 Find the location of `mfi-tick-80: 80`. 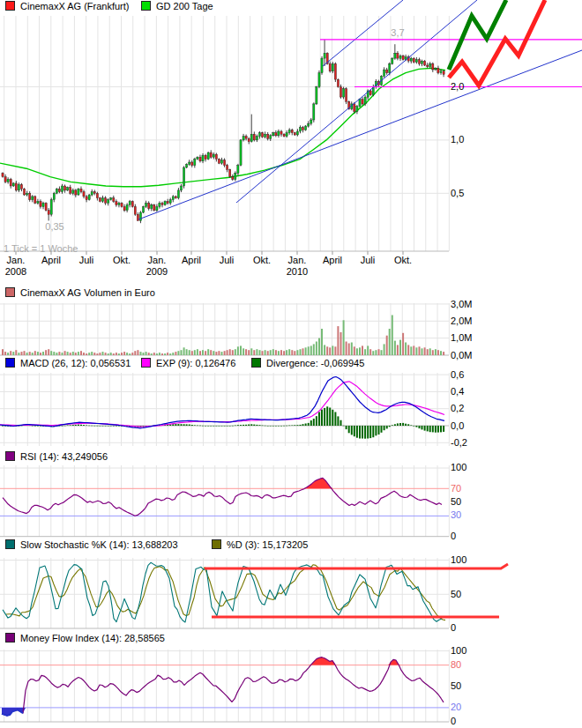

mfi-tick-80: 80 is located at coordinates (471, 665).